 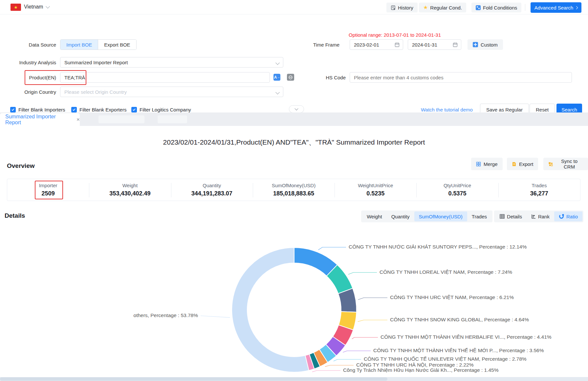 I want to click on fuzzy-match-icon, so click(x=291, y=77).